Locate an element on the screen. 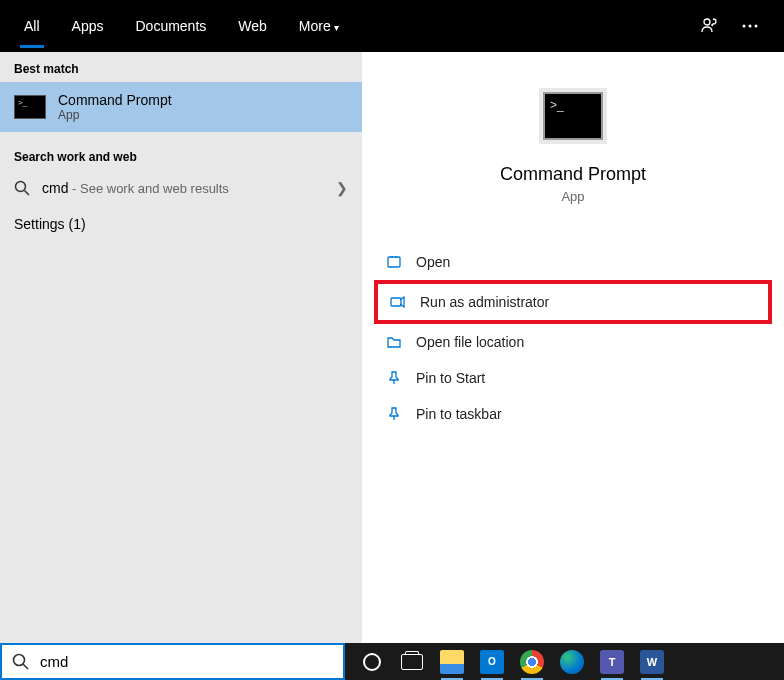 Image resolution: width=784 pixels, height=680 pixels. result-title: Command Prompt is located at coordinates (203, 100).